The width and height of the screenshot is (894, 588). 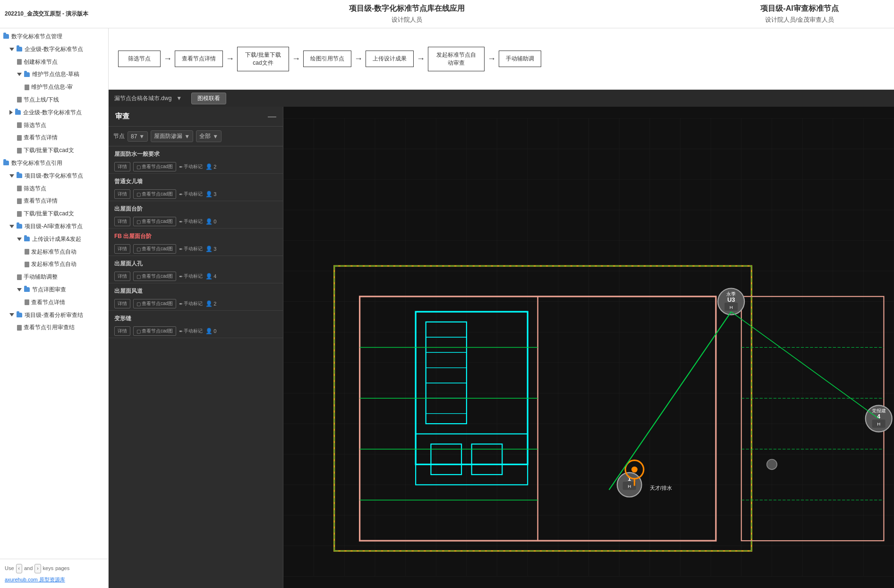 What do you see at coordinates (54, 201) in the screenshot?
I see `sidebar-item-view-detail-2: 查看节点详情` at bounding box center [54, 201].